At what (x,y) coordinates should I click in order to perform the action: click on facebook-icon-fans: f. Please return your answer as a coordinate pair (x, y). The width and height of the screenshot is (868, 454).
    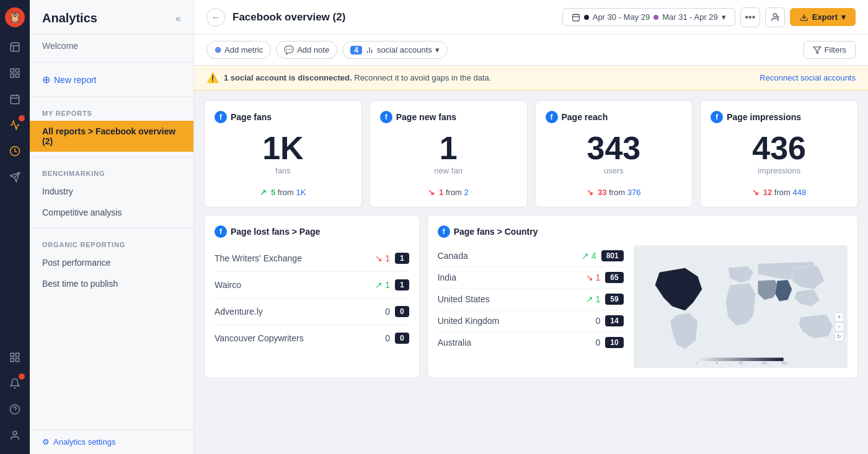
    Looking at the image, I should click on (221, 117).